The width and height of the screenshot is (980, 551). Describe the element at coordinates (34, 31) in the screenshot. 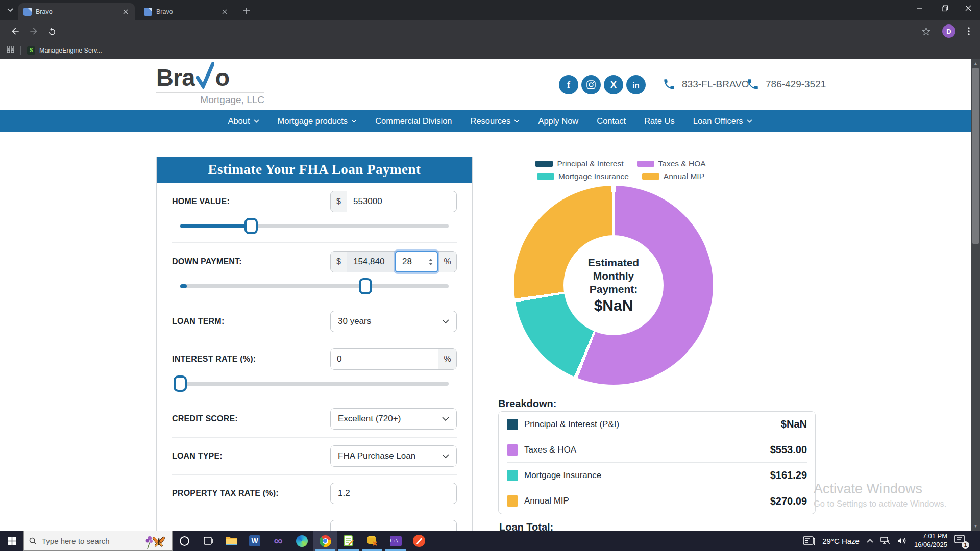

I see `forward-button` at that location.